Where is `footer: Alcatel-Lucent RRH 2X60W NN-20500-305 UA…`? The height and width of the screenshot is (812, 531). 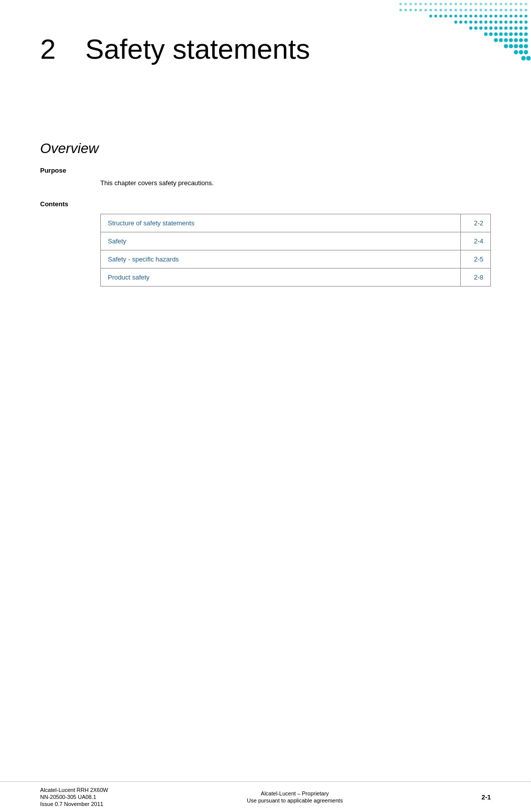
footer: Alcatel-Lucent RRH 2X60W NN-20500-305 UA… is located at coordinates (266, 797).